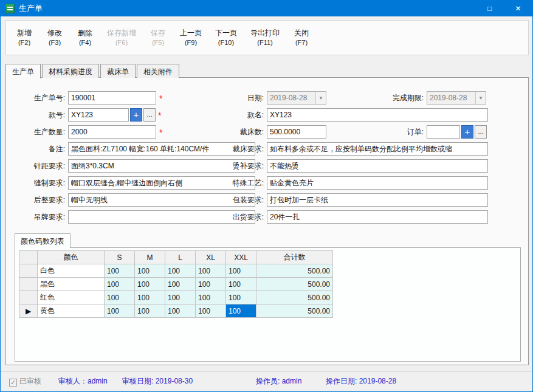 This screenshot has height=392, width=533. What do you see at coordinates (23, 71) in the screenshot?
I see `tab-production-order: 生产单` at bounding box center [23, 71].